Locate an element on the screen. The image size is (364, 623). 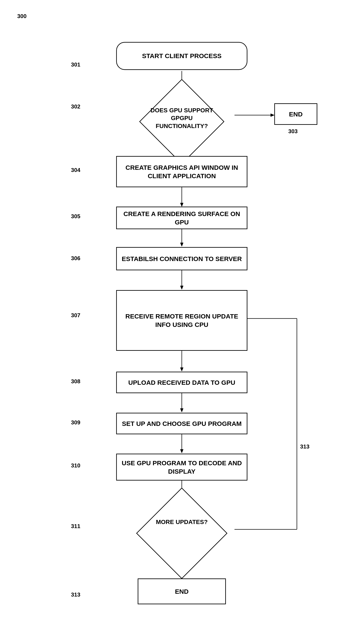
end-node-1: END is located at coordinates (296, 114).